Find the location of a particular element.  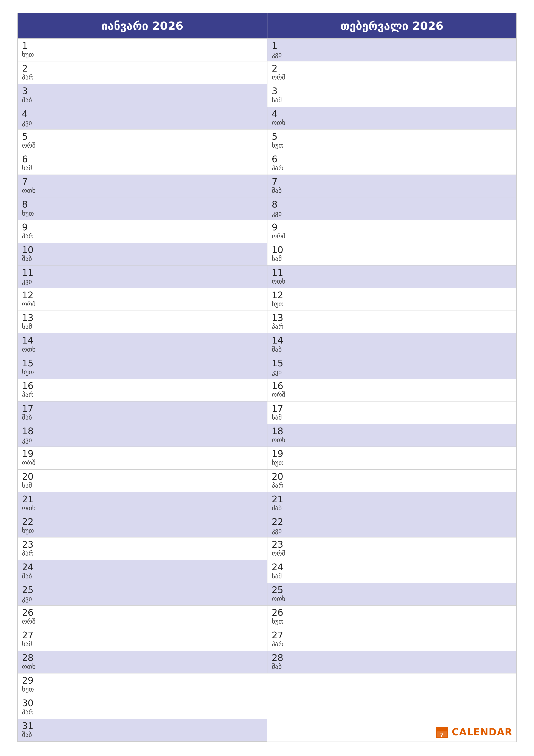

day-number: 1 is located at coordinates (392, 46).